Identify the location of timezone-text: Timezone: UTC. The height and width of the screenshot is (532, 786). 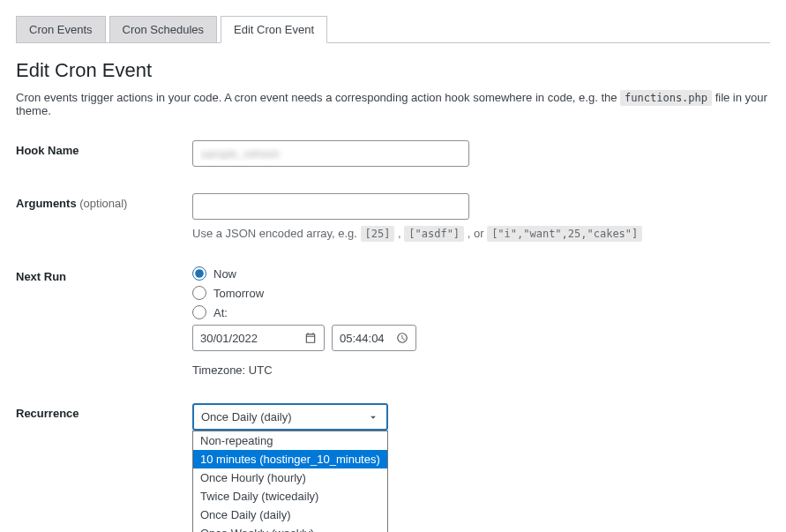
(482, 371).